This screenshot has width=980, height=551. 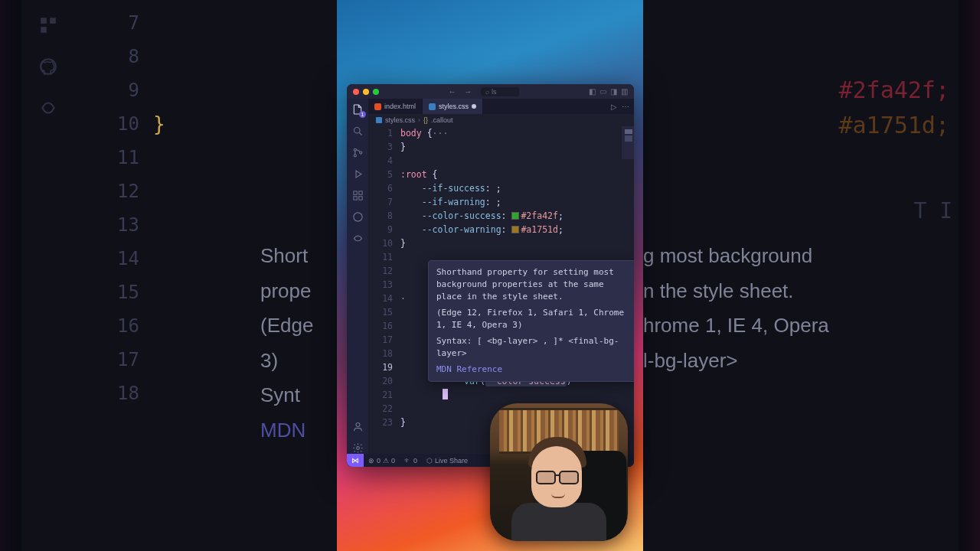 What do you see at coordinates (384, 271) in the screenshot?
I see `line-number: 12` at bounding box center [384, 271].